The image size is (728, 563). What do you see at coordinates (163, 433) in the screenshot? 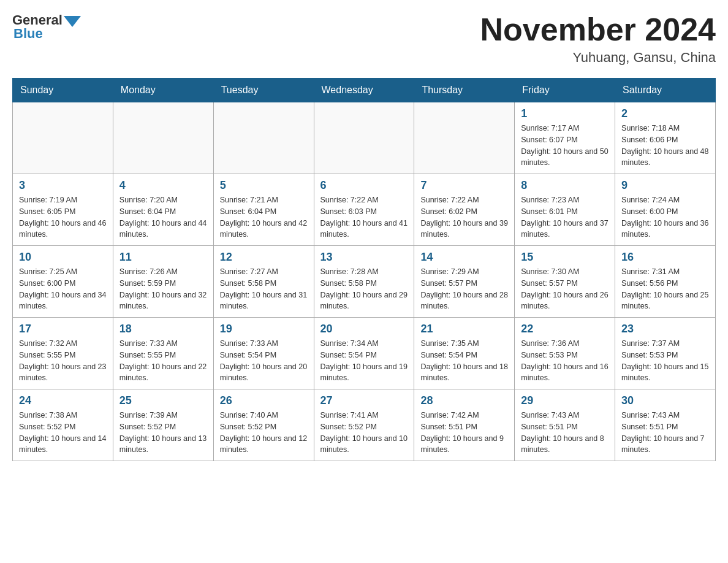
I see `day-info: Sunrise: 7:39 AMSunset: 5:52 PMDaylight:…` at bounding box center [163, 433].